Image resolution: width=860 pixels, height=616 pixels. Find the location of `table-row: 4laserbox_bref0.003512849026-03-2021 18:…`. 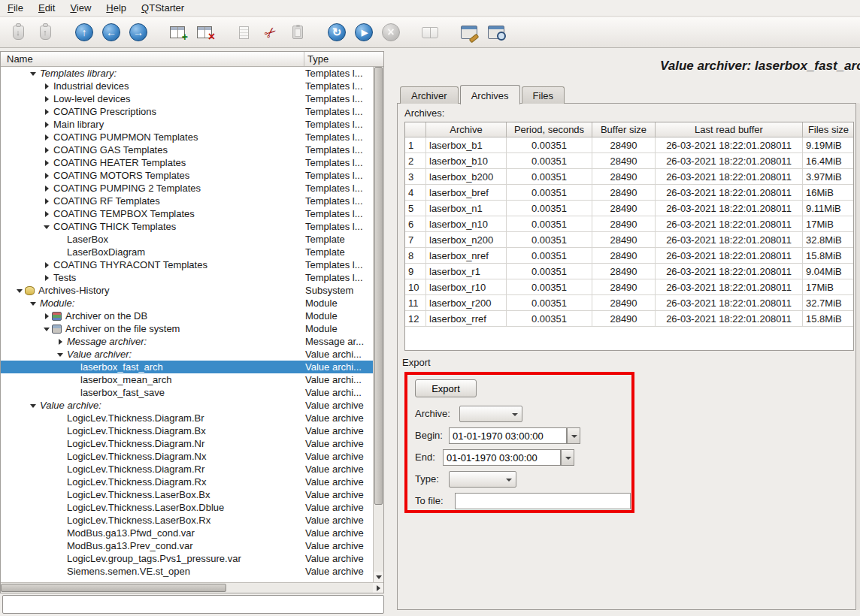

table-row: 4laserbox_bref0.003512849026-03-2021 18:… is located at coordinates (629, 192).